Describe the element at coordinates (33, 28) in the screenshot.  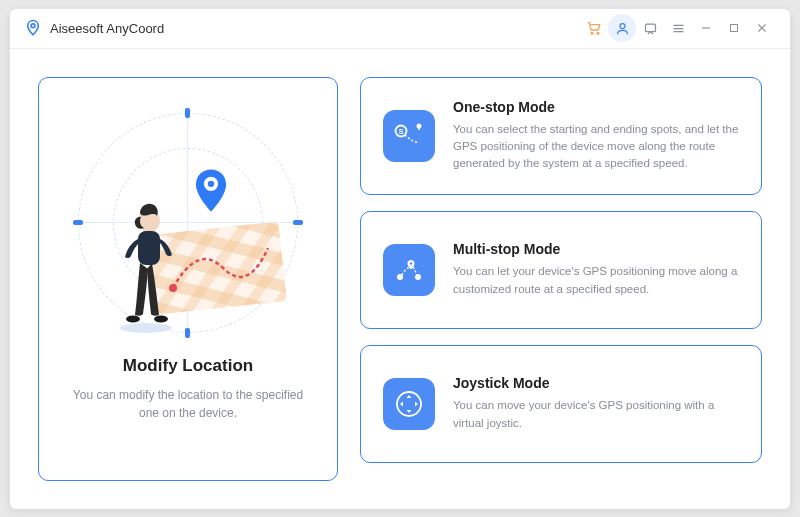
I see `app-logo-icon` at that location.